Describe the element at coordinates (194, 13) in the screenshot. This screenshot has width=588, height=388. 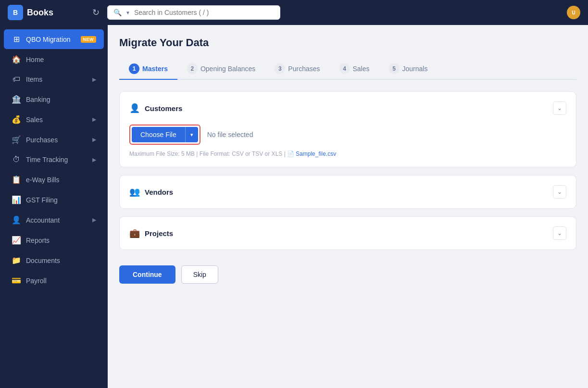
I see `search-bar: 🔍 ▼` at that location.